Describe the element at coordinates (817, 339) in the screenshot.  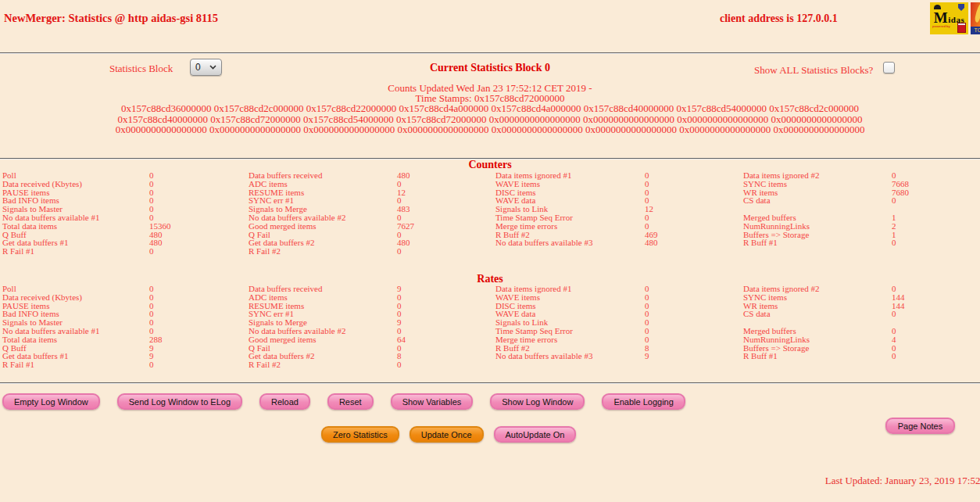
I see `stat-label: NumRunningLinks` at that location.